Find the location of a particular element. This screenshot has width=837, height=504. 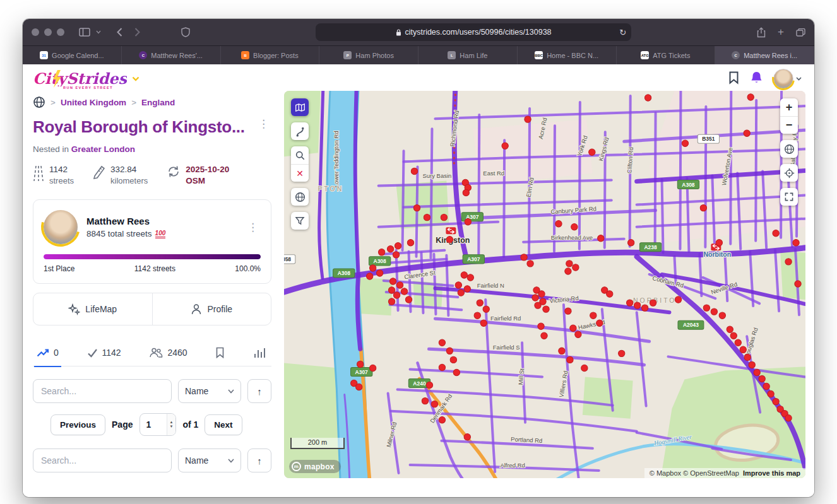

browser-tab: LHam Life is located at coordinates (468, 56).